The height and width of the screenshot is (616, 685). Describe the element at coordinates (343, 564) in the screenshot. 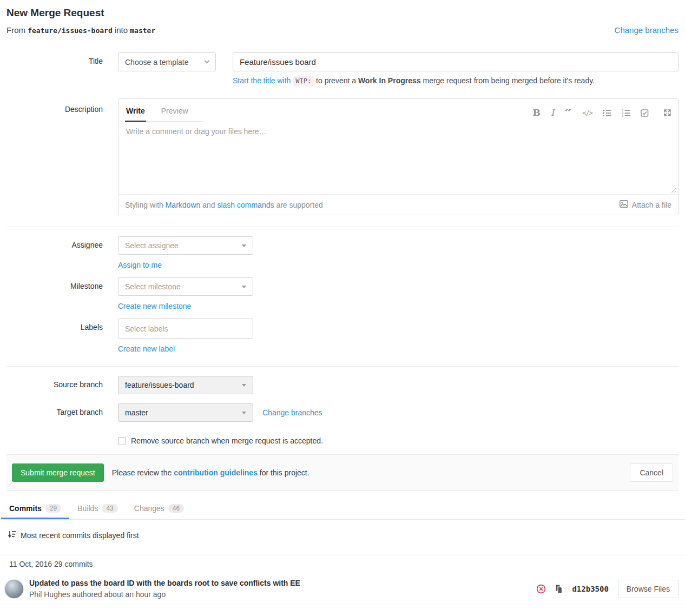

I see `commit-date-header: 11 Oct, 2016 29 commits` at that location.